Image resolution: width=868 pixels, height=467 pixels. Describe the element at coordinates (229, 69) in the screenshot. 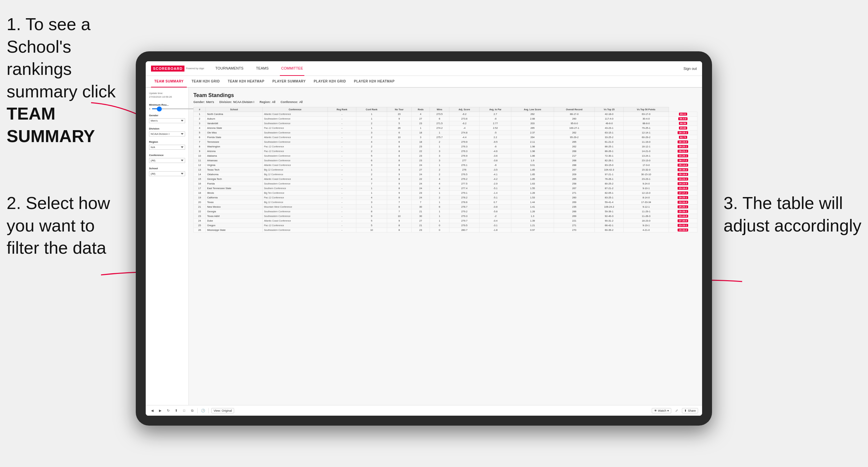

I see `nav-tournaments: TOURNAMENTS` at that location.